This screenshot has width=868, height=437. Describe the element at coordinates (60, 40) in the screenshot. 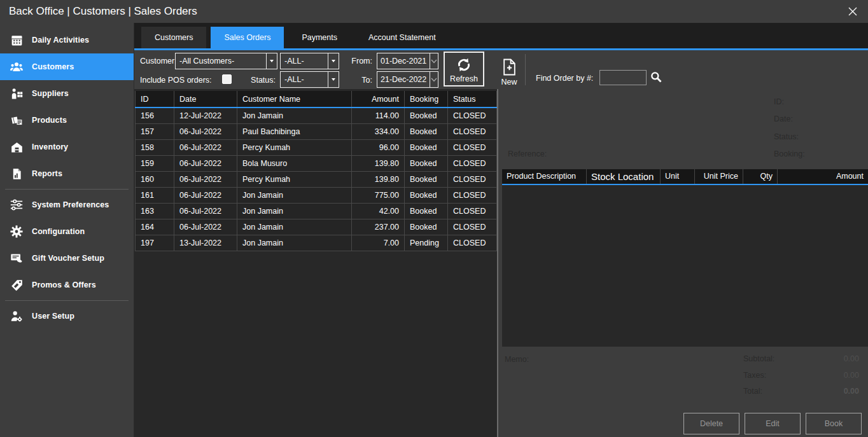

I see `sidebar-item-label: Daily Activities` at that location.